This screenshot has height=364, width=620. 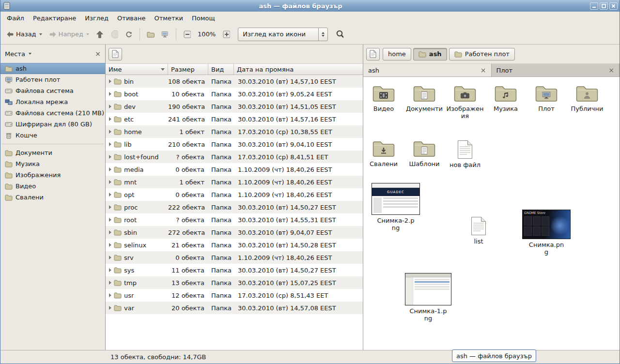 What do you see at coordinates (53, 186) in the screenshot?
I see `sidebar-item: Видео` at bounding box center [53, 186].